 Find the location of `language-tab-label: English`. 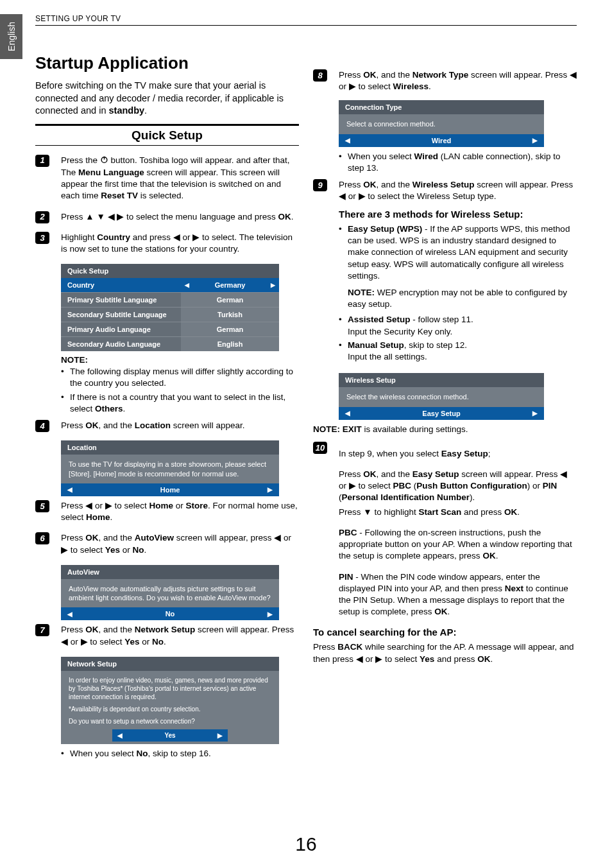

language-tab-label: English is located at coordinates (12, 37).